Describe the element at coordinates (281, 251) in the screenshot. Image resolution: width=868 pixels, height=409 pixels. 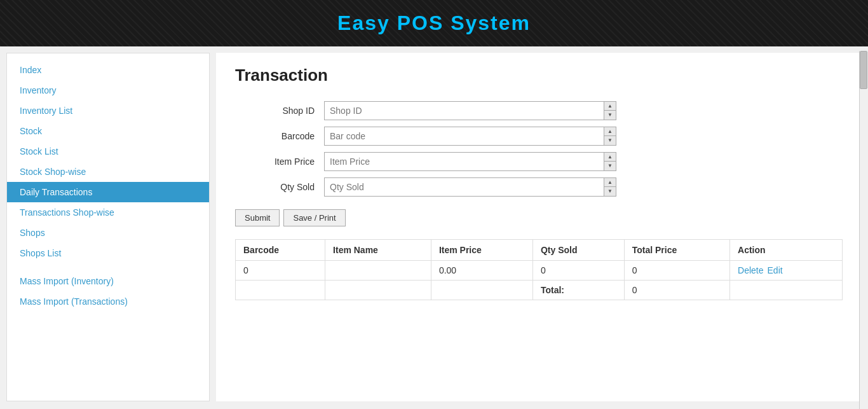
I see `col-header-barcode: Barcode` at that location.